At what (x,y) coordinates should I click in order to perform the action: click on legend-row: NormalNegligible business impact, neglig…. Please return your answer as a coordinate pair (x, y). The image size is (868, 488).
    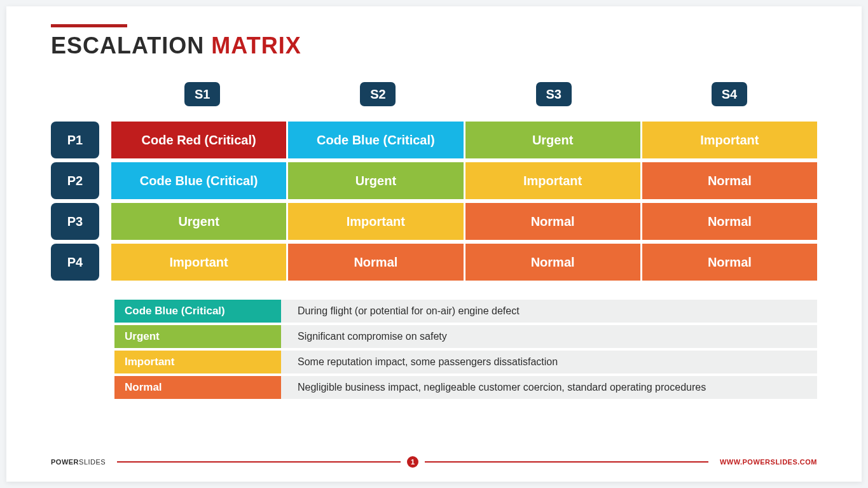
    Looking at the image, I should click on (465, 387).